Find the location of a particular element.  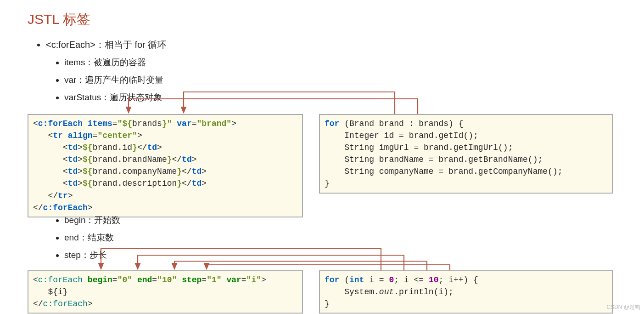

main-bullet-text: <c:forEach>：相当于 for 循环 is located at coordinates (106, 45).